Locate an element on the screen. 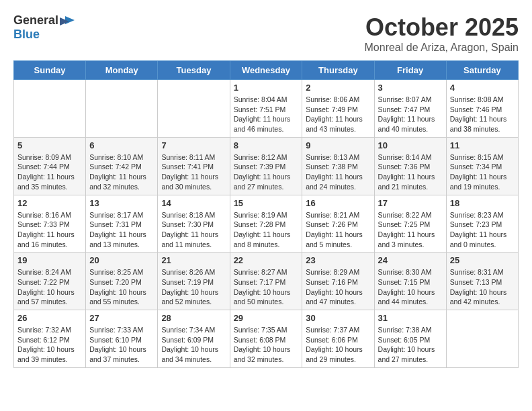 The image size is (532, 411). day-info: Sunrise: 7:32 AM Sunset: 6:12 PM Dayligh… is located at coordinates (50, 345).